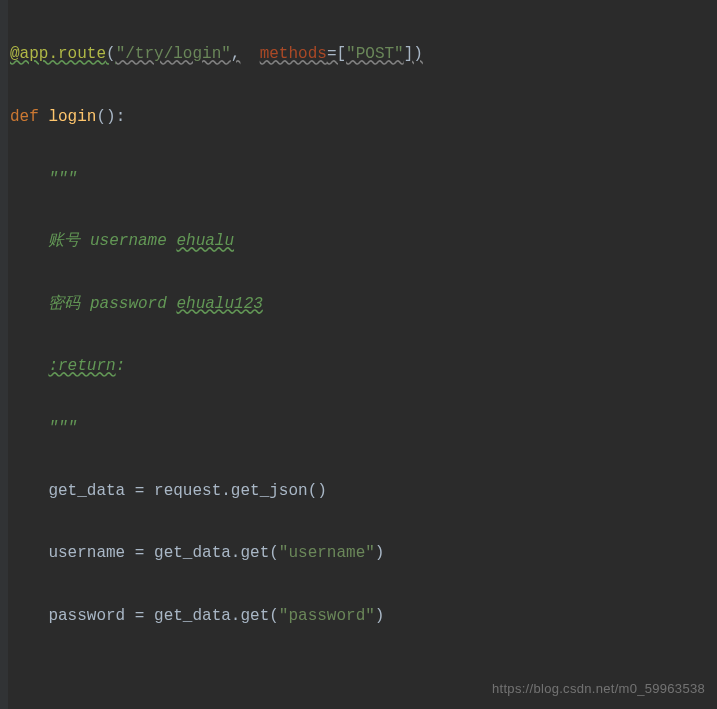 This screenshot has height=709, width=717. What do you see at coordinates (4, 354) in the screenshot?
I see `editor-gutter` at bounding box center [4, 354].